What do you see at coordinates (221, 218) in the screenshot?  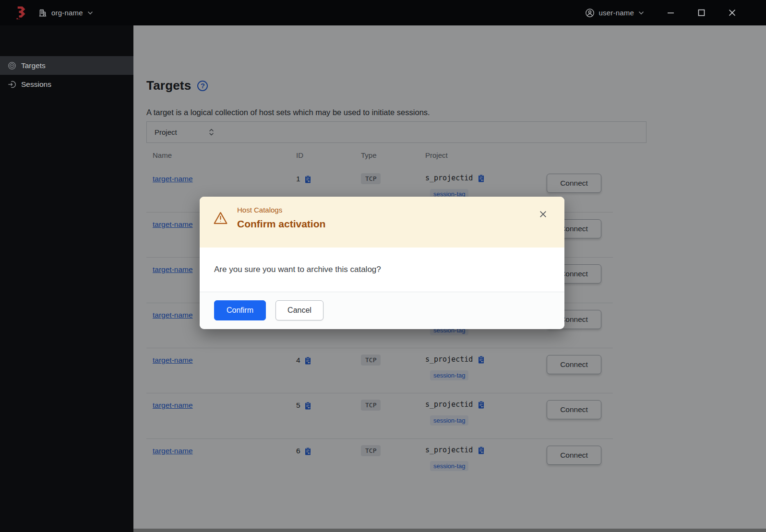 I see `warning-icon` at bounding box center [221, 218].